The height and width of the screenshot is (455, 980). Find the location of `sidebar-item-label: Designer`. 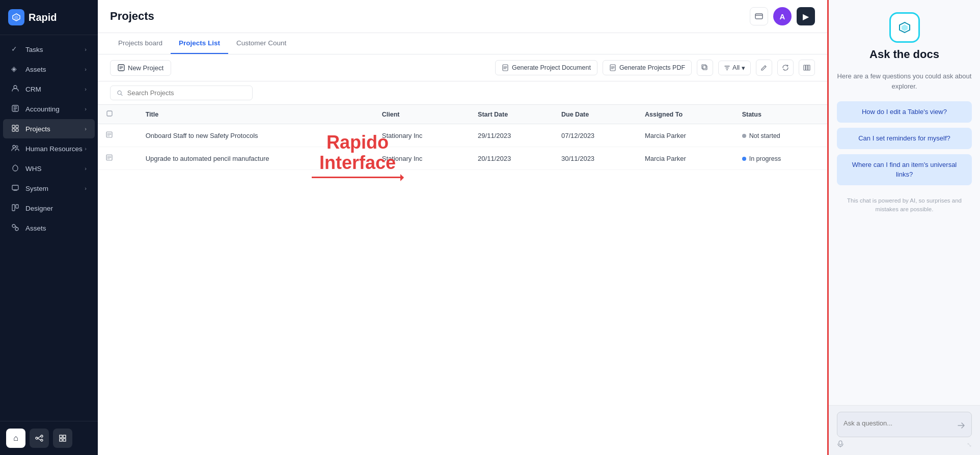

sidebar-item-label: Designer is located at coordinates (39, 209).